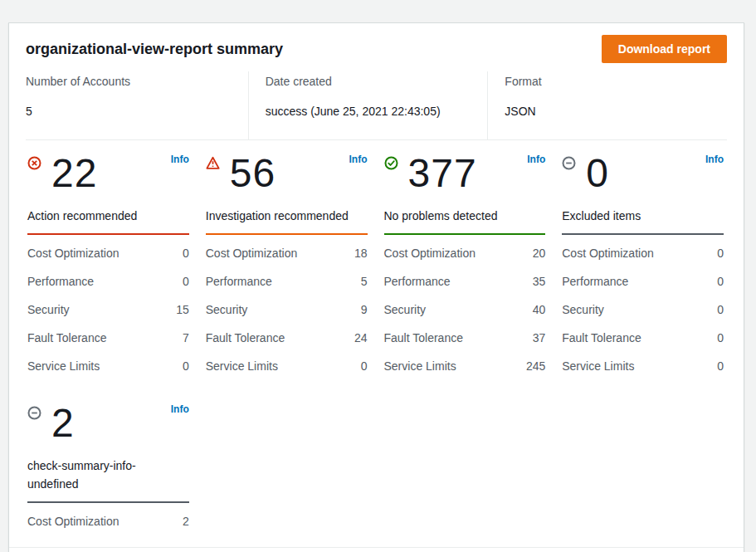 This screenshot has height=552, width=756. Describe the element at coordinates (465, 310) in the screenshot. I see `category-row: Security 40` at that location.